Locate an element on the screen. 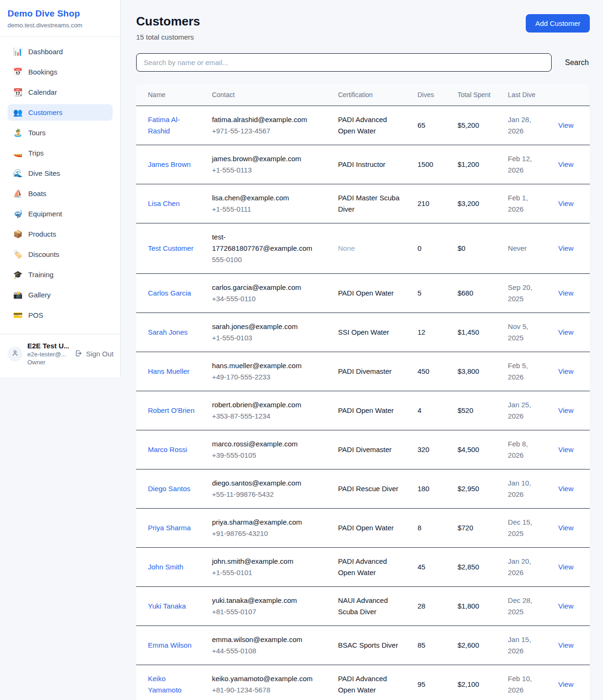  sidebar-item-bookings: 📅 Bookings is located at coordinates (60, 72).